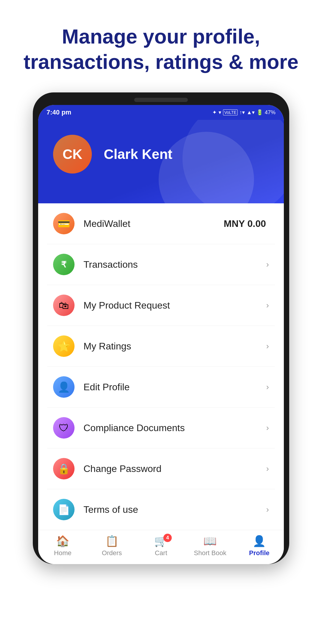 This screenshot has width=322, height=644. I want to click on page-header: Manage your profile, transactions, ratin…, so click(161, 46).